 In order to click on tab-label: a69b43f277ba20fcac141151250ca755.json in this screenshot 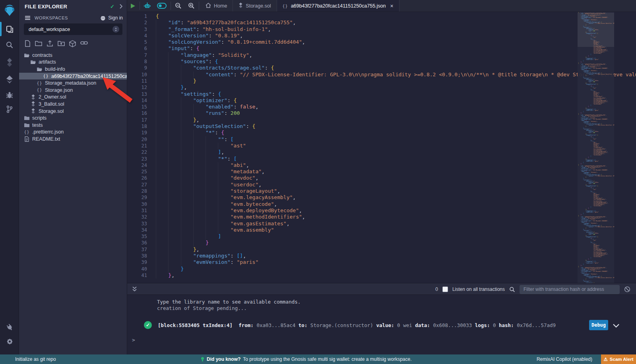, I will do `click(339, 6)`.